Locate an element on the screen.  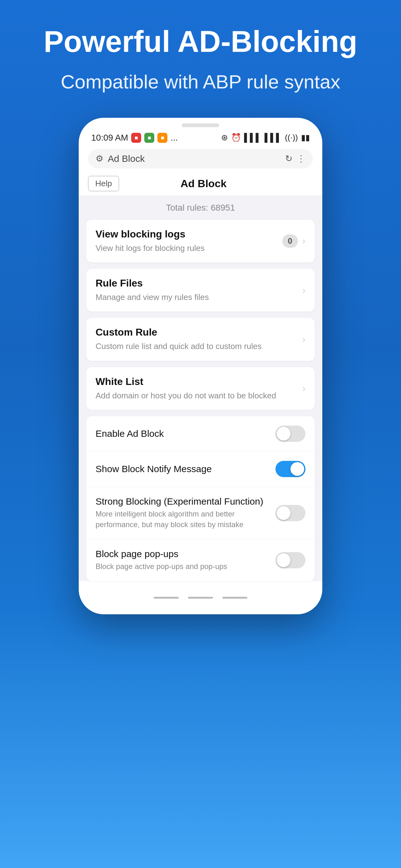
hero-title: Powerful AD-Blocking is located at coordinates (201, 41).